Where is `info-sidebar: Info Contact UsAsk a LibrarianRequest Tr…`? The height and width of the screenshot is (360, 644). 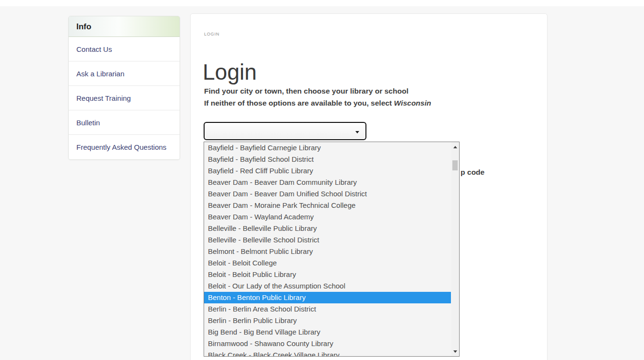
info-sidebar: Info Contact UsAsk a LibrarianRequest Tr… is located at coordinates (124, 88).